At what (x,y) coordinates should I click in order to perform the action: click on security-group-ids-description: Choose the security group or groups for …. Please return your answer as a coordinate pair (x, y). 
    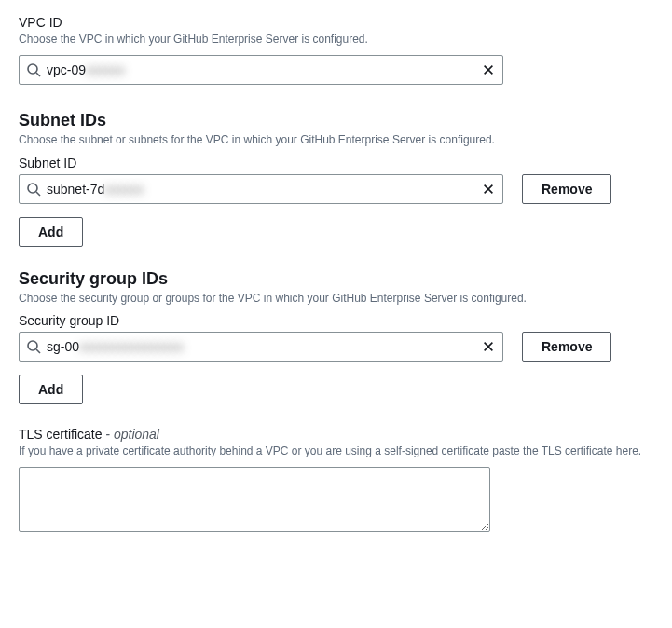
    Looking at the image, I should click on (336, 298).